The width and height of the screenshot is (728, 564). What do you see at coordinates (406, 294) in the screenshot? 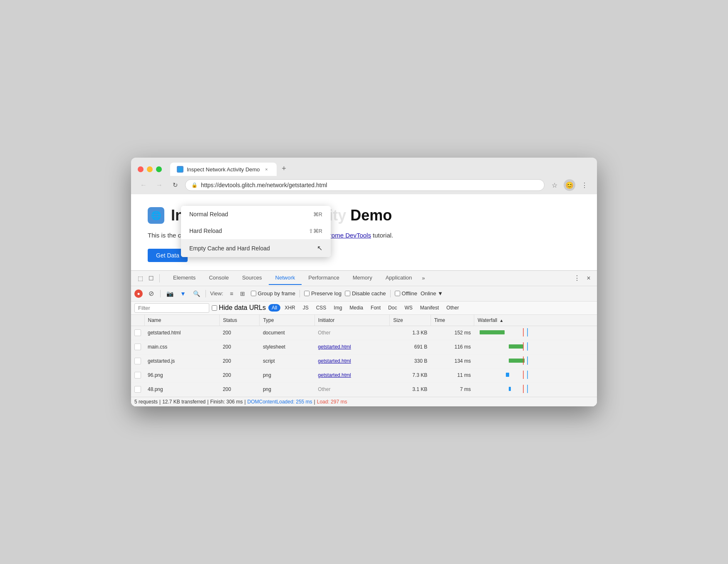
I see `offline-label: Offline` at bounding box center [406, 294].